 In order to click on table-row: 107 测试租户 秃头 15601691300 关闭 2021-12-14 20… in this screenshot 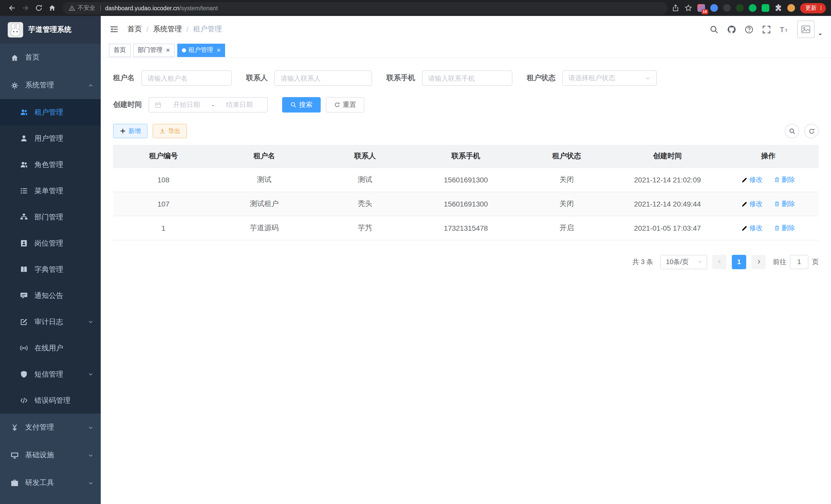, I will do `click(466, 204)`.